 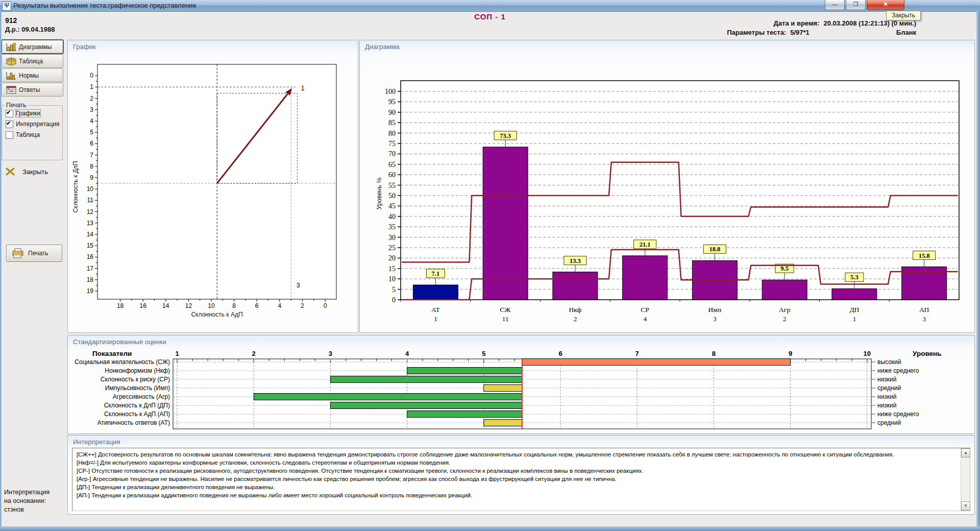 What do you see at coordinates (392, 196) in the screenshot?
I see `svg-text: 50` at bounding box center [392, 196].